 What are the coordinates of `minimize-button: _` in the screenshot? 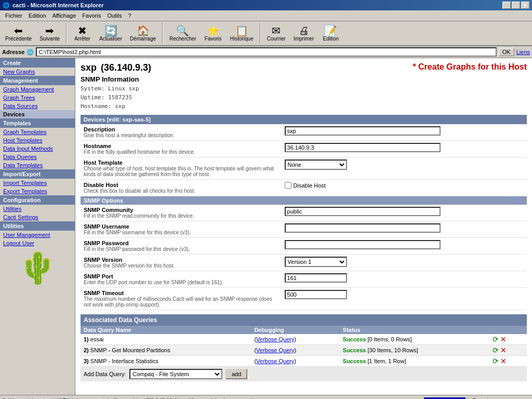 It's located at (507, 5).